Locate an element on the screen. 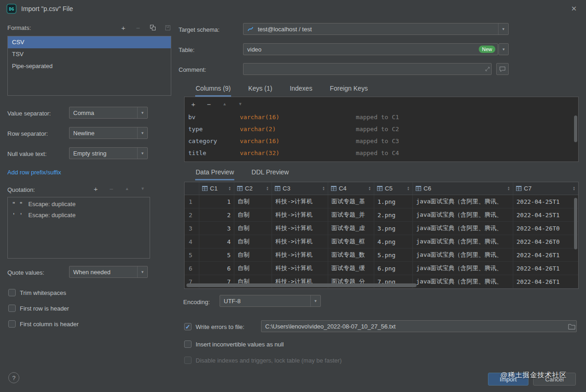 The image size is (586, 392). columns-scrollbar is located at coordinates (575, 129).